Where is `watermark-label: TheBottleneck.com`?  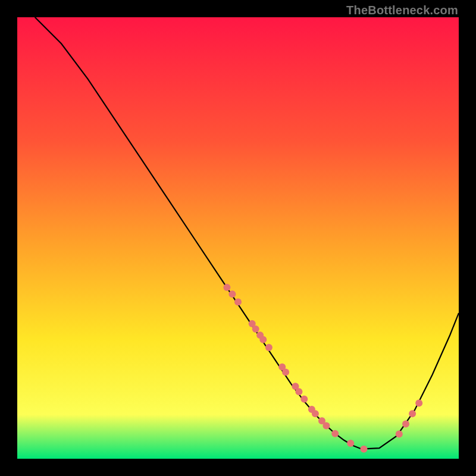 watermark-label: TheBottleneck.com is located at coordinates (402, 11).